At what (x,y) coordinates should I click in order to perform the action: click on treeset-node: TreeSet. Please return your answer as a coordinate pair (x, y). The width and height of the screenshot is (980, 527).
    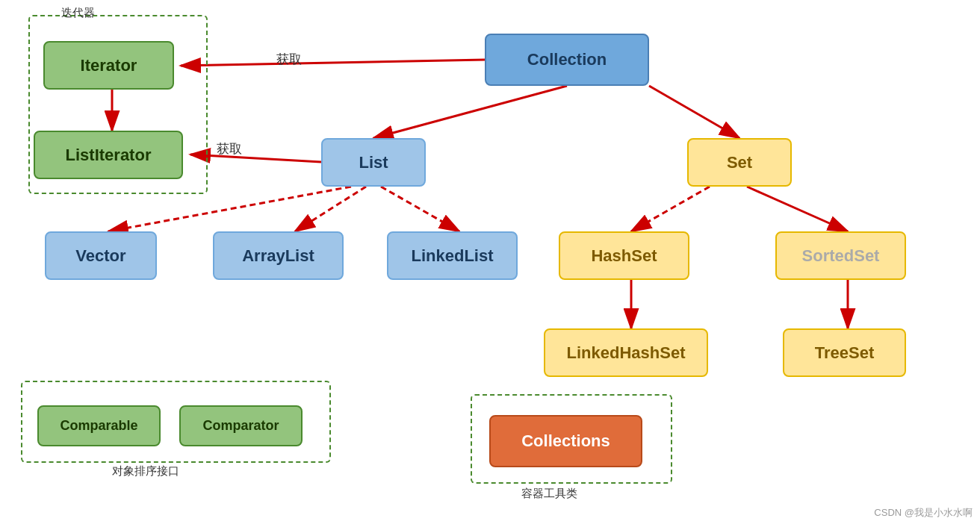
    Looking at the image, I should click on (844, 352).